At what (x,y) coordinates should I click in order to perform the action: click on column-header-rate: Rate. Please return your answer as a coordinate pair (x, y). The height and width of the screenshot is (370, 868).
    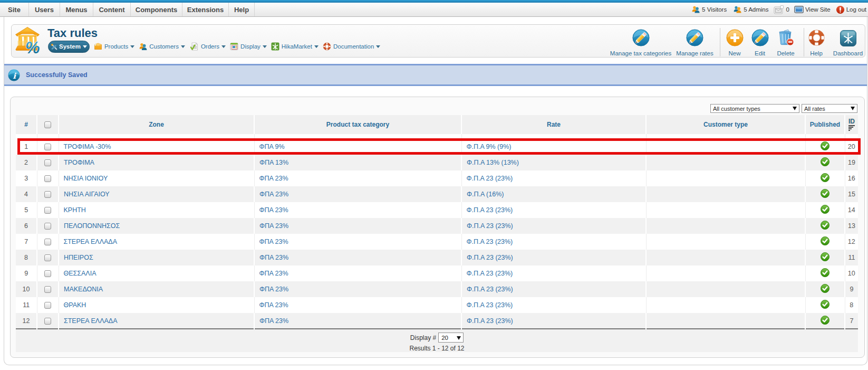
    Looking at the image, I should click on (554, 125).